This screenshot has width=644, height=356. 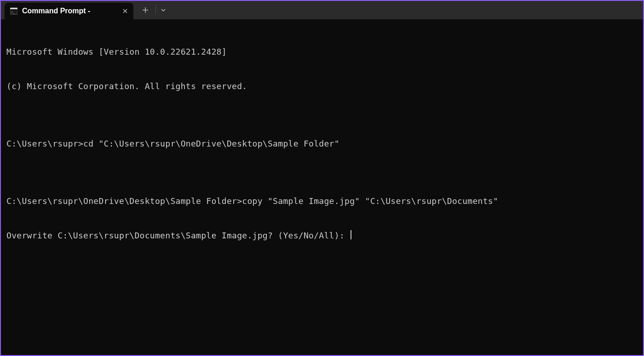 What do you see at coordinates (152, 10) in the screenshot?
I see `titlebar-controls` at bounding box center [152, 10].